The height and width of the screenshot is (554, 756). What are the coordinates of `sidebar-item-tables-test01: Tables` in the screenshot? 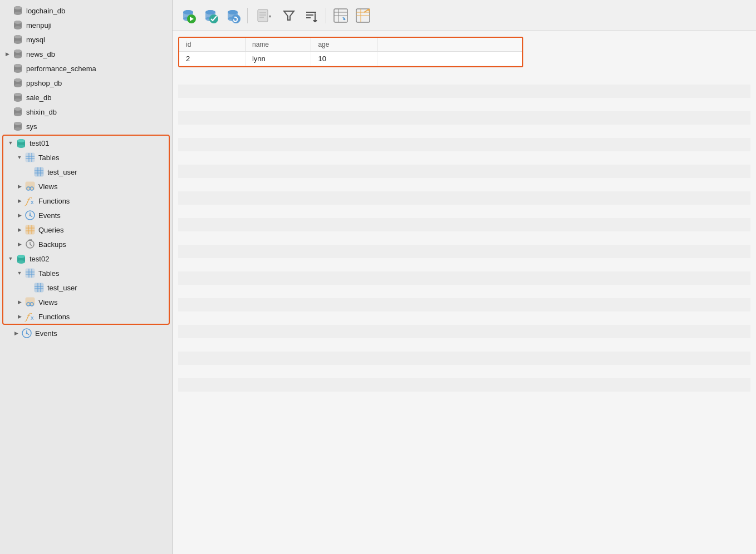 It's located at (86, 157).